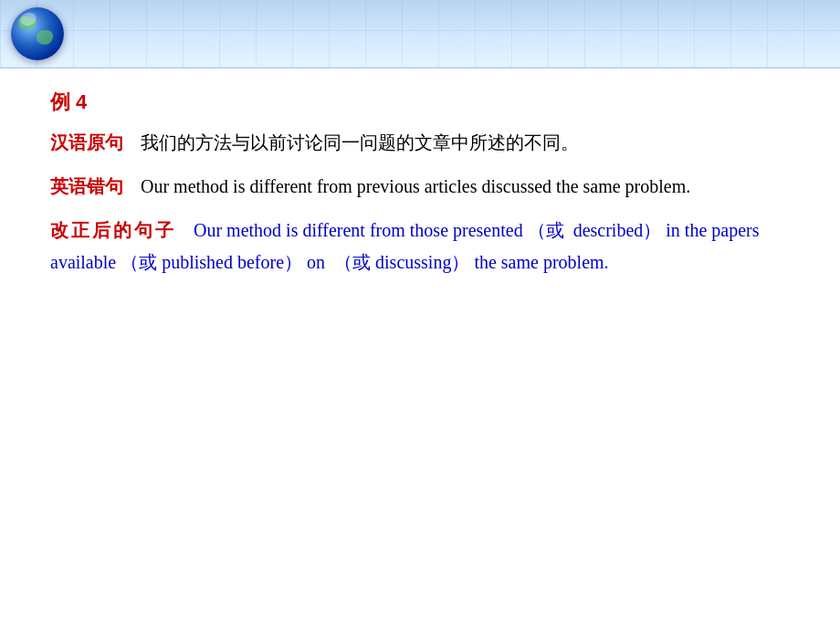 The image size is (840, 630). What do you see at coordinates (427, 102) in the screenshot?
I see `example-label: 例 4` at bounding box center [427, 102].